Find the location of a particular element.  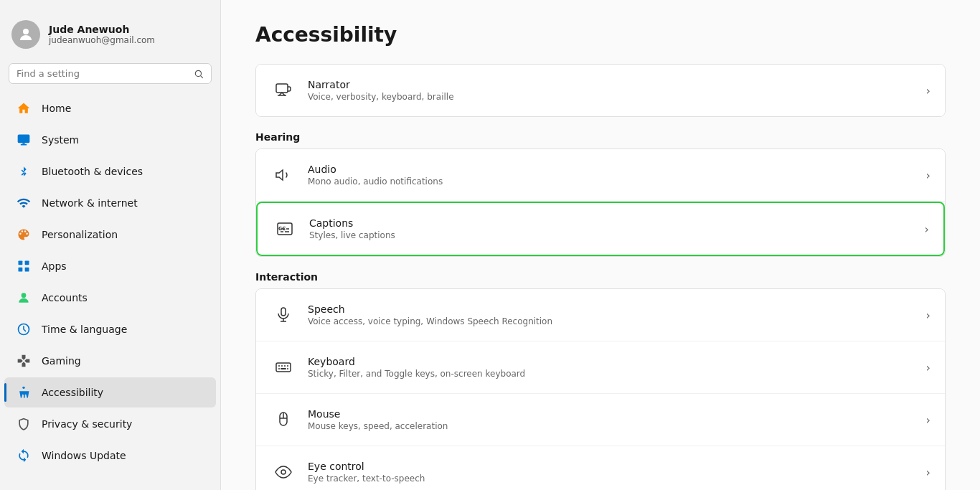

sidebar-item-time-label: Time & language is located at coordinates (85, 329).